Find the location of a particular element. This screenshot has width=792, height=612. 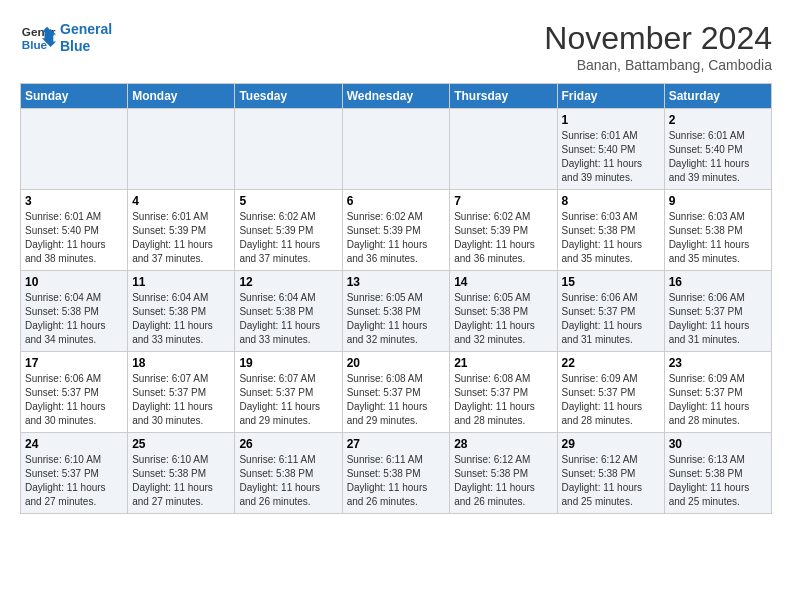

weekday-header: Tuesday is located at coordinates (288, 96).